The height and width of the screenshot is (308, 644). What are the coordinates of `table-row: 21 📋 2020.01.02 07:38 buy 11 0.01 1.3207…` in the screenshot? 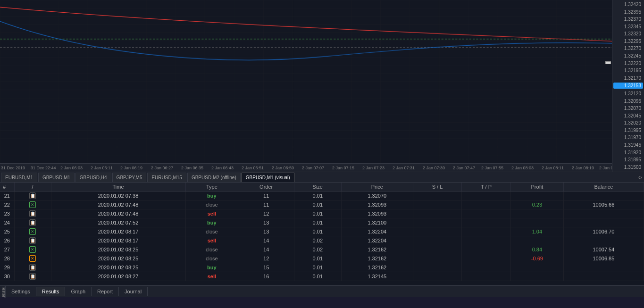 It's located at (322, 196).